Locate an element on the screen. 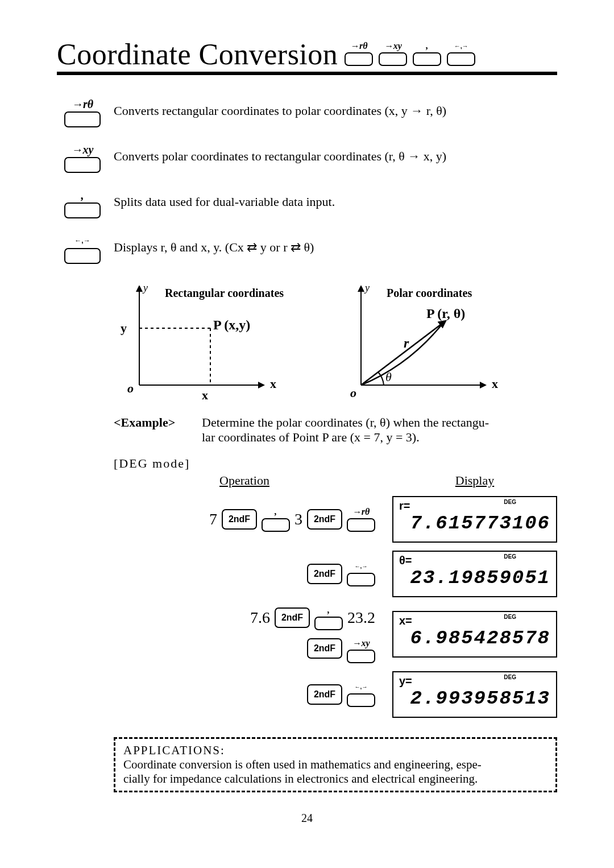 The height and width of the screenshot is (868, 614). op-num: 7 is located at coordinates (213, 519).